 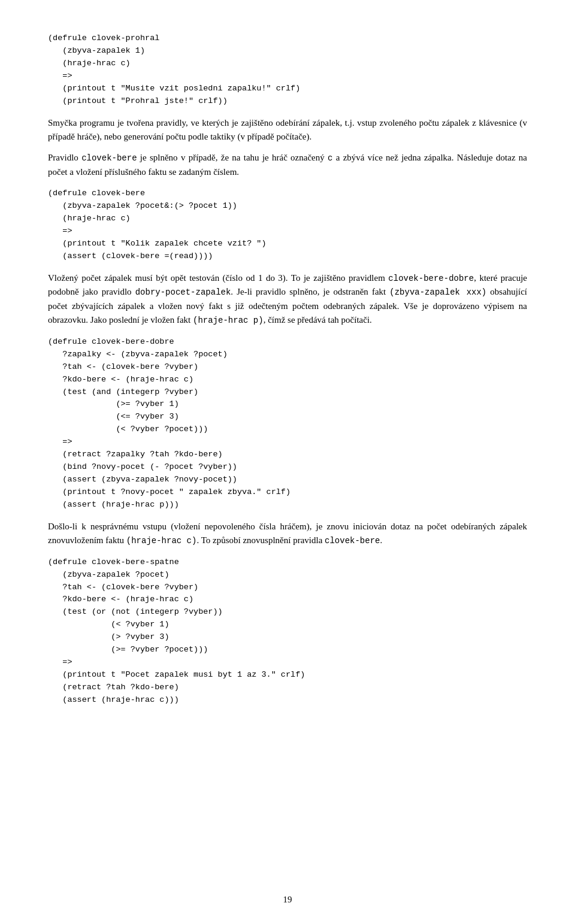 I want to click on code-block-1: (defrule clovek-prohral (zbyva-zapalek 1…, so click(x=288, y=70).